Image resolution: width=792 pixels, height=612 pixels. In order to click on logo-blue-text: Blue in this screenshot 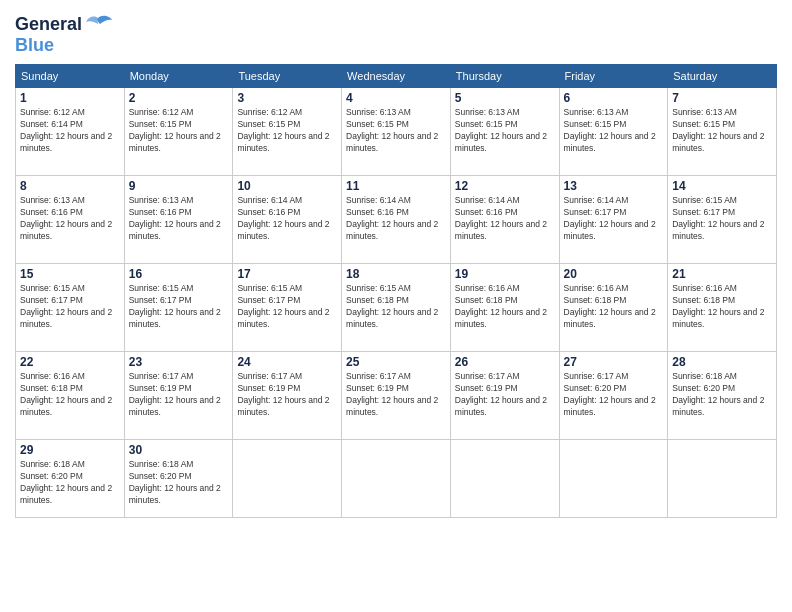, I will do `click(34, 45)`.